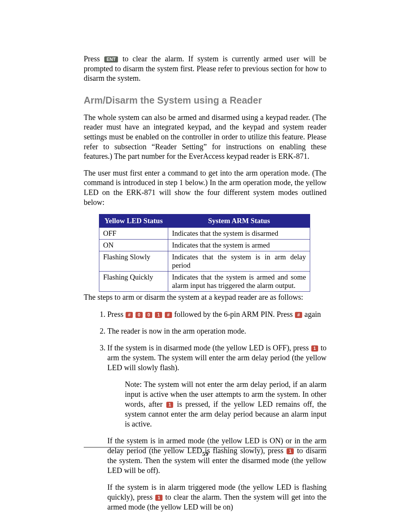 This screenshot has height=532, width=411. Describe the element at coordinates (111, 59) in the screenshot. I see `ent-key-icon: ENT` at that location.